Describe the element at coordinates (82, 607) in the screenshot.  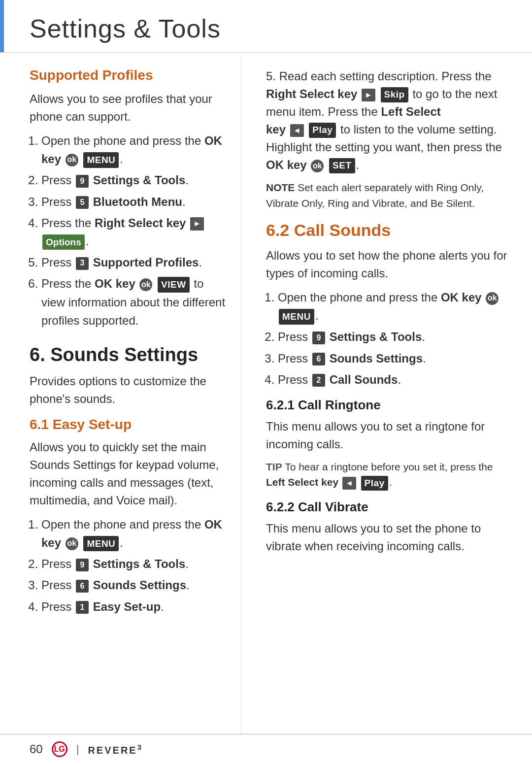
I see `num-1-icon: 1` at that location.